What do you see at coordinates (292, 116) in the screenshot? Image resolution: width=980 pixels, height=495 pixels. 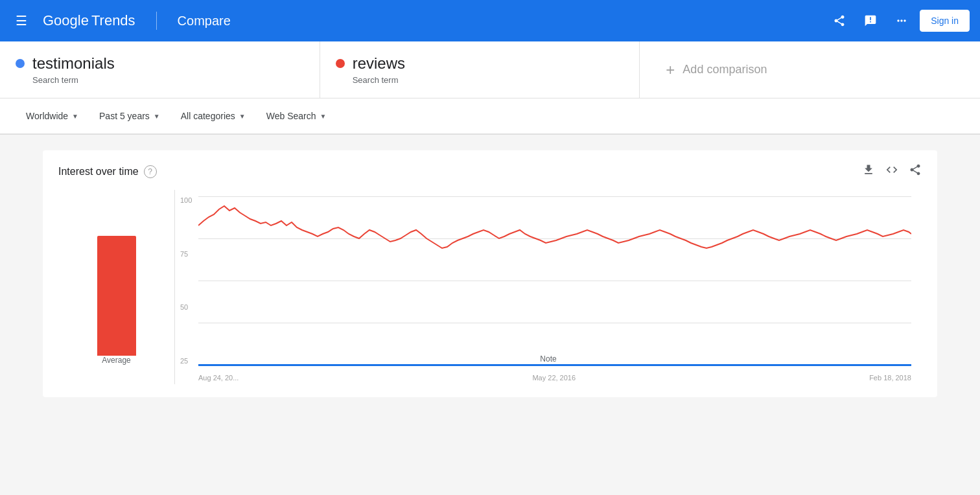 I see `filter-searchtype-label: Web Search` at bounding box center [292, 116].